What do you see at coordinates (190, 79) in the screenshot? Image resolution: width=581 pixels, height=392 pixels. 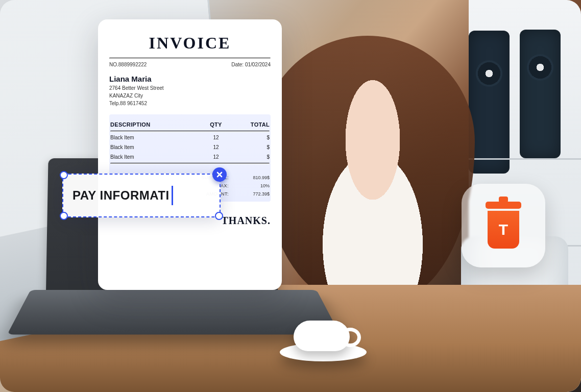 I see `billto-name: Liana Maria` at bounding box center [190, 79].